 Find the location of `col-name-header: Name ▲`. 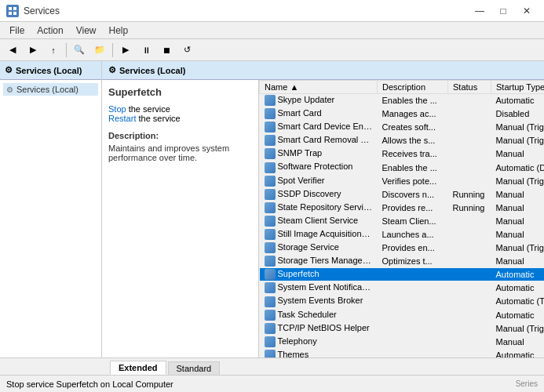

col-name-header: Name ▲ is located at coordinates (319, 88).